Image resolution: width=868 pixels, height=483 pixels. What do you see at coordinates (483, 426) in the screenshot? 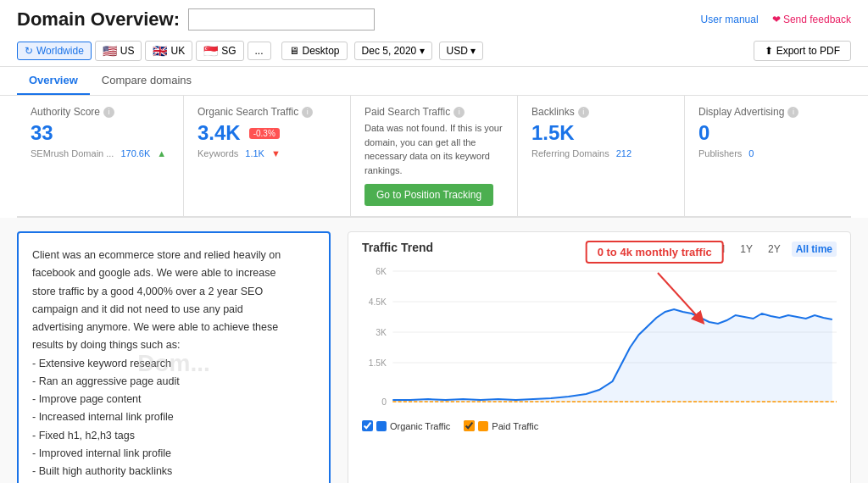
I see `paid-legend-color` at bounding box center [483, 426].